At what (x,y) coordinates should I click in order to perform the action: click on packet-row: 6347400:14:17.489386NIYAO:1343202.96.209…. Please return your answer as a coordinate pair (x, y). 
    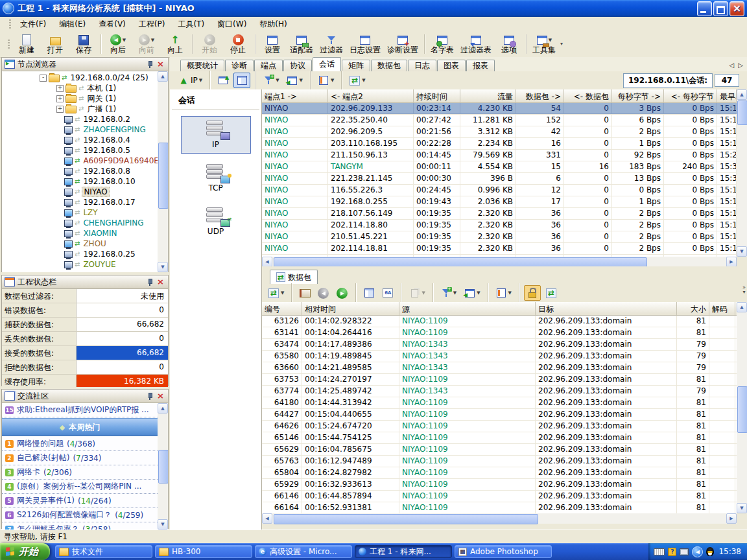
    Looking at the image, I should click on (499, 345).